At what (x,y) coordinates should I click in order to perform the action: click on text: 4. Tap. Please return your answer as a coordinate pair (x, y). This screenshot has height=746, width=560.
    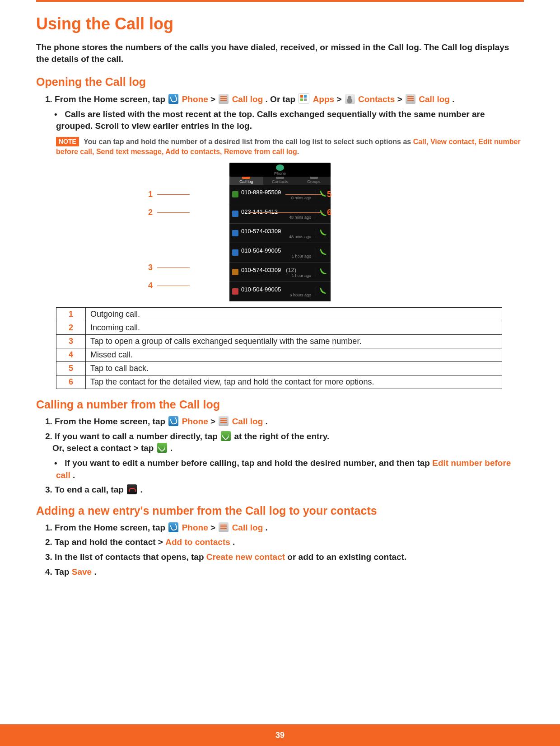
    Looking at the image, I should click on (59, 572).